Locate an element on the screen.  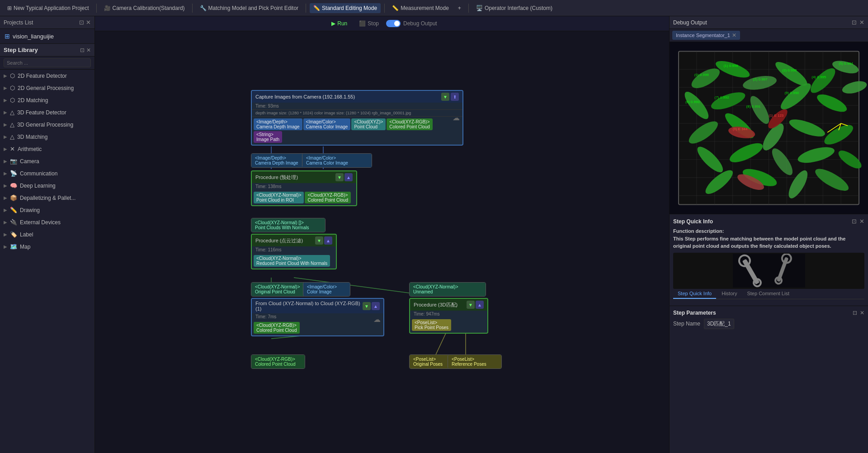
projects-expand-icon: ⊡ is located at coordinates (81, 23).